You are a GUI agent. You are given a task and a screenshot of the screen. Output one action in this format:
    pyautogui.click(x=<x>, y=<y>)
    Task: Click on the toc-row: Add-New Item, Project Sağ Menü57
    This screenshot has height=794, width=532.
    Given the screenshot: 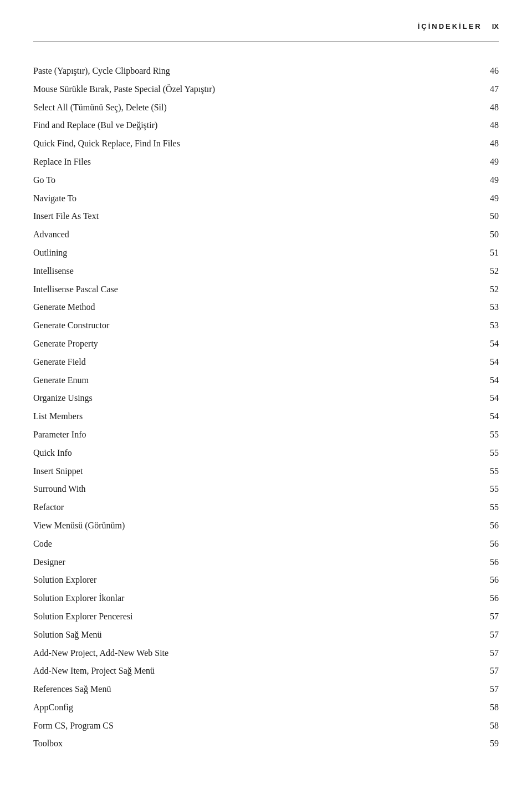 What is the action you would take?
    pyautogui.click(x=266, y=671)
    